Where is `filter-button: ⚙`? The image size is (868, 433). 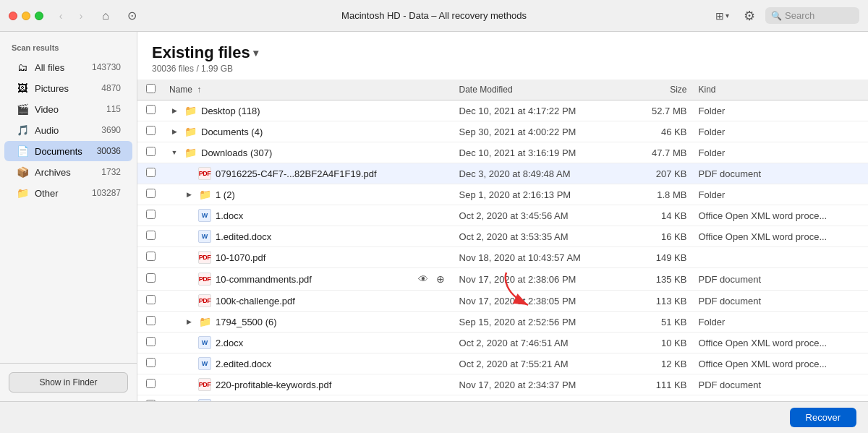 filter-button: ⚙ is located at coordinates (749, 16).